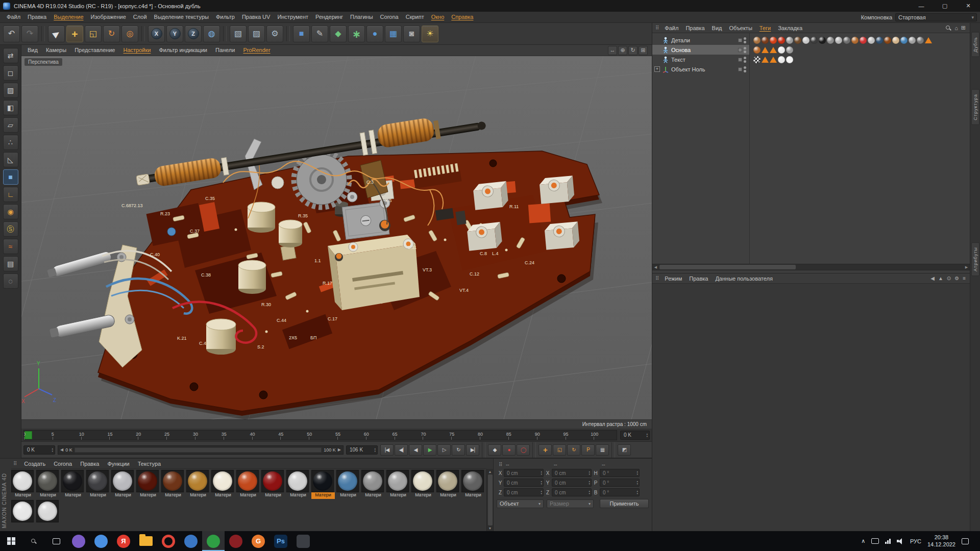 This screenshot has height=551, width=980. What do you see at coordinates (744, 279) in the screenshot?
I see `attribute-manager-tab: Данные пользователя` at bounding box center [744, 279].